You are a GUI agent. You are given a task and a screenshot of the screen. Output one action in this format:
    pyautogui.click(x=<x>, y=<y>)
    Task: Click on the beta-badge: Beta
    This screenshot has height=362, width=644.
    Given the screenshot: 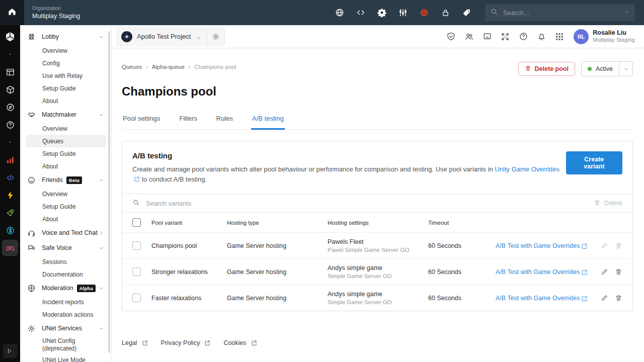 What is the action you would take?
    pyautogui.click(x=74, y=180)
    